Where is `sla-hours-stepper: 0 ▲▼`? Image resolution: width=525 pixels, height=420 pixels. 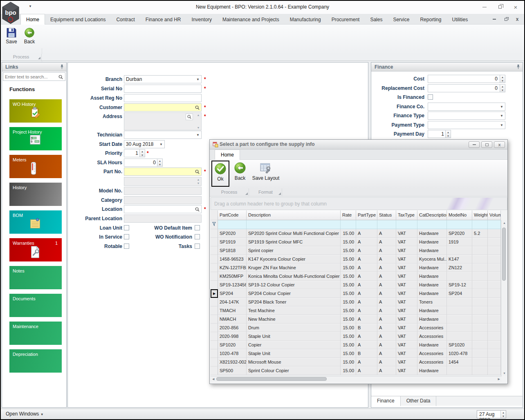
sla-hours-stepper: 0 ▲▼ is located at coordinates (143, 163).